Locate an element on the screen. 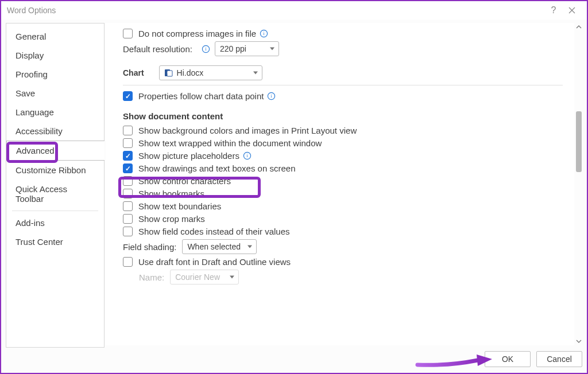 Image resolution: width=588 pixels, height=374 pixels. row-bg: Show background colors and images in Pri… is located at coordinates (343, 131).